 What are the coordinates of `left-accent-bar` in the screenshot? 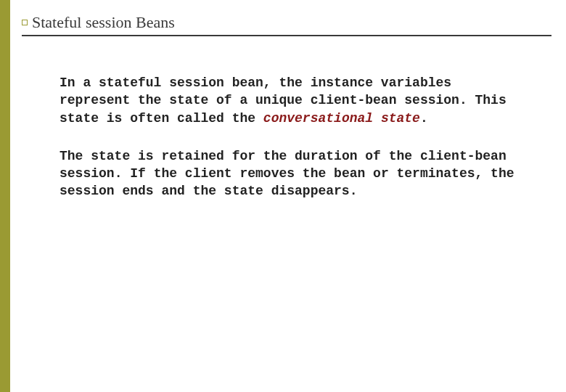 It's located at (5, 196).